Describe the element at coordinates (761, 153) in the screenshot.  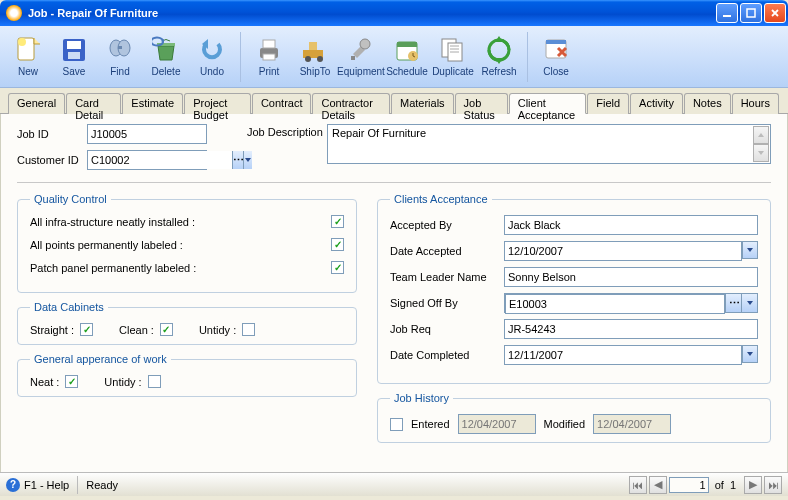
I see `desc-spin-down` at that location.